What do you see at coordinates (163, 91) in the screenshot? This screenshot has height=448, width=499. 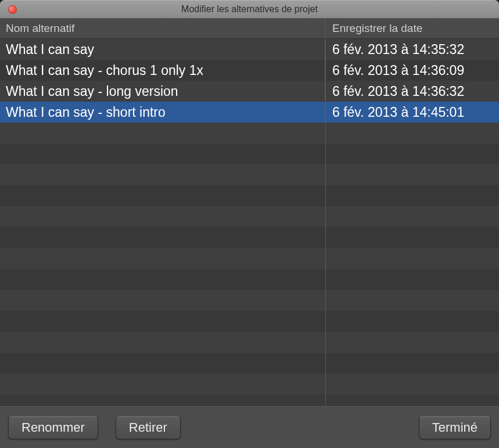 I see `cell-name: What I can say - long version` at bounding box center [163, 91].